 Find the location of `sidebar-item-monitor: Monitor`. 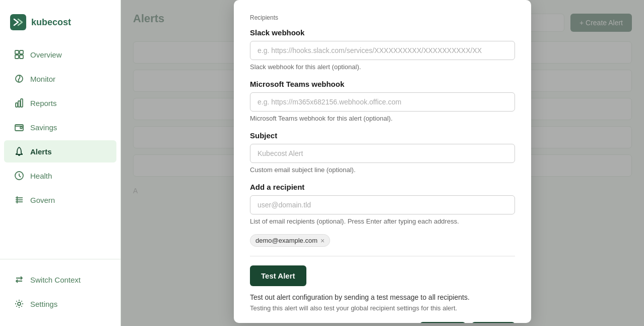

sidebar-item-monitor: Monitor is located at coordinates (60, 79).